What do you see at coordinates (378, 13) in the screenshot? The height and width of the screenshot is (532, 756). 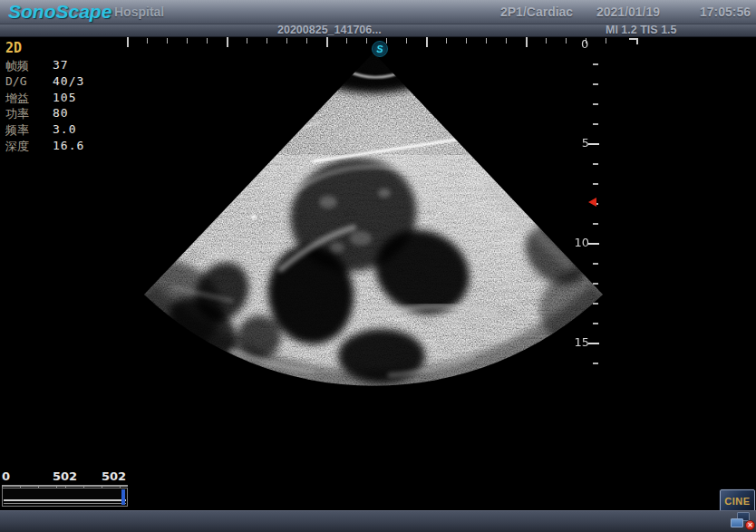 I see `header-bar: SonoScape Hospital 2P1/Cardiac 2021/01/1…` at bounding box center [378, 13].